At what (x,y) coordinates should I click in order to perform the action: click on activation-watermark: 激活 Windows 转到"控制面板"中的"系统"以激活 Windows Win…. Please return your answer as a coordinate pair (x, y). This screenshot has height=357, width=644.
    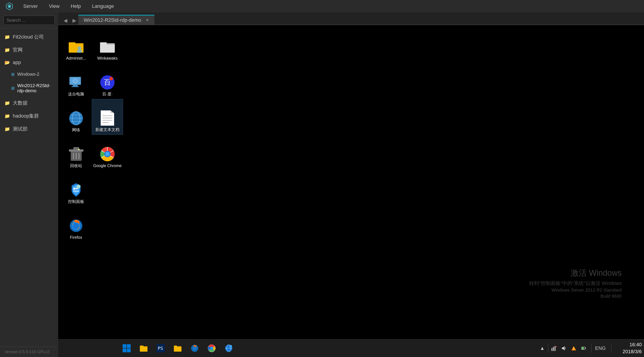
    Looking at the image, I should click on (576, 283).